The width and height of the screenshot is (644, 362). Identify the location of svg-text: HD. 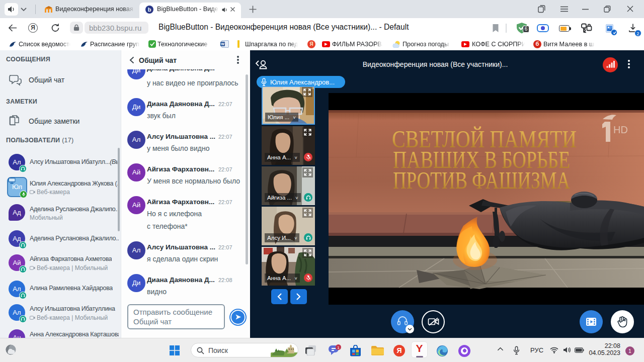
(621, 130).